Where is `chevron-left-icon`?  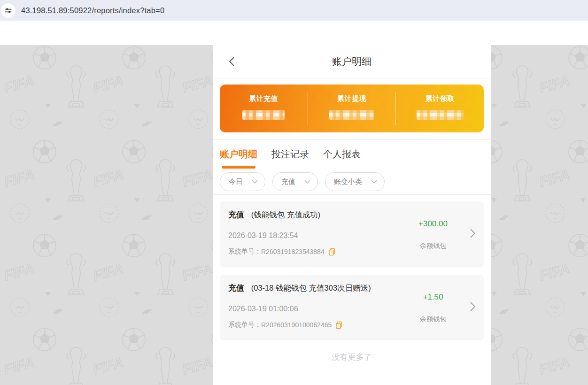 chevron-left-icon is located at coordinates (232, 62).